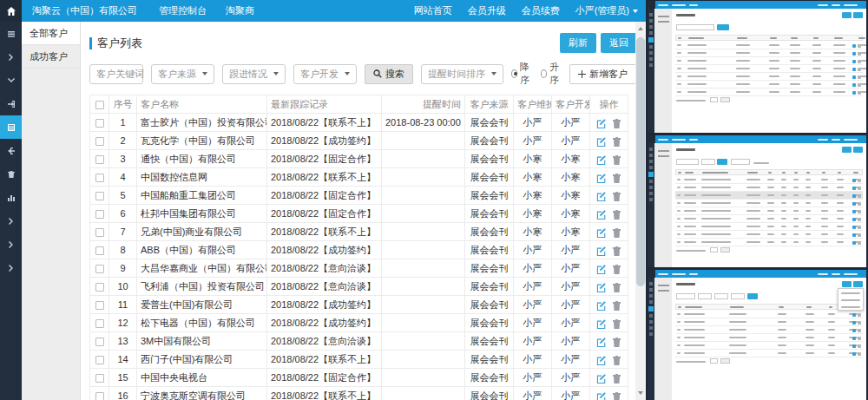 The height and width of the screenshot is (400, 868). I want to click on rail-item-customer-list, so click(10, 127).